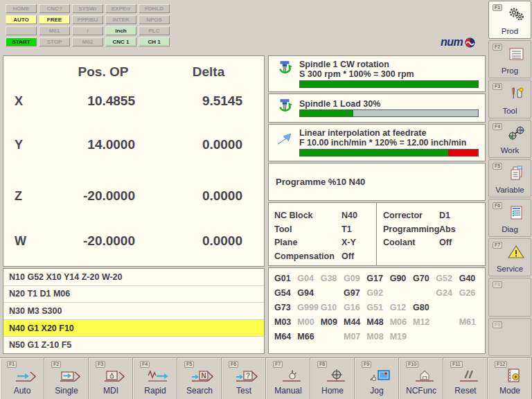 The width and height of the screenshot is (532, 399). What do you see at coordinates (377, 143) in the screenshot?
I see `feedrate-panel: Linear interpolation at feedrate F 10.00…` at bounding box center [377, 143].